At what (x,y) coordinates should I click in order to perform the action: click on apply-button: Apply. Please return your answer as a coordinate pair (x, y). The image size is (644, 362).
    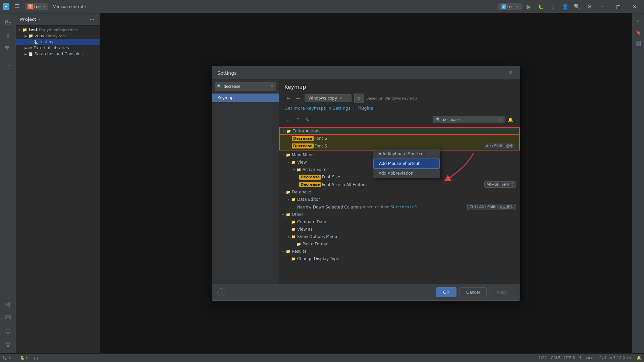
    Looking at the image, I should click on (502, 292).